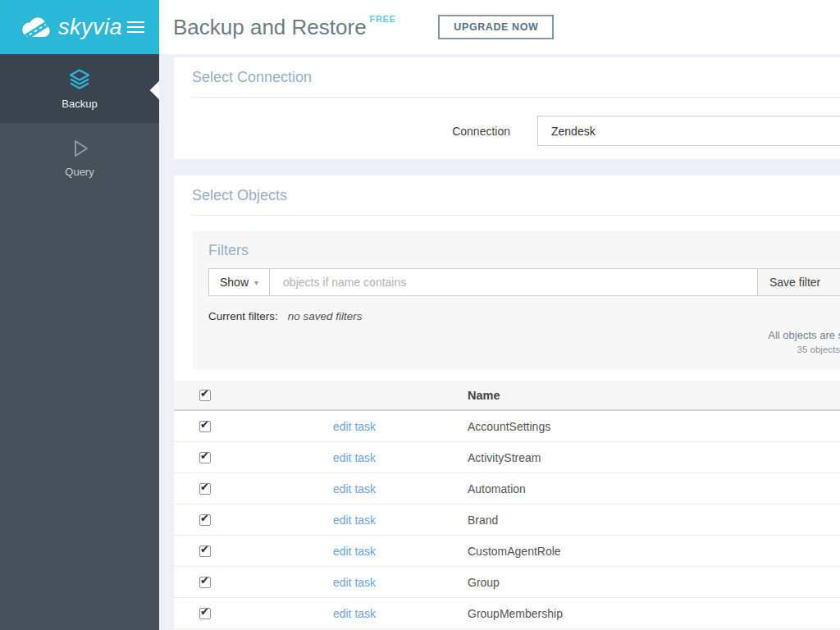  I want to click on save-filter-button: Save filter, so click(799, 282).